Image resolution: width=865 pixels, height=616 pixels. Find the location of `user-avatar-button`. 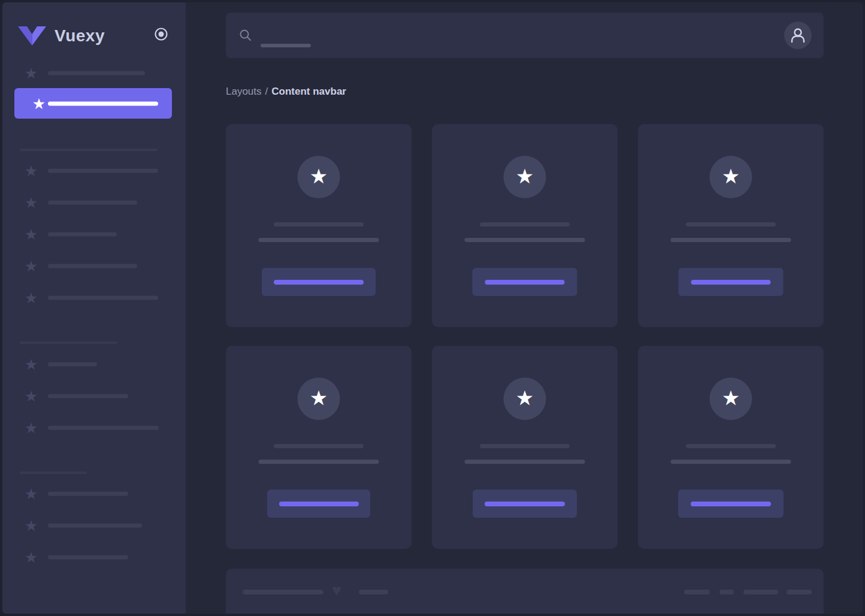

user-avatar-button is located at coordinates (798, 35).